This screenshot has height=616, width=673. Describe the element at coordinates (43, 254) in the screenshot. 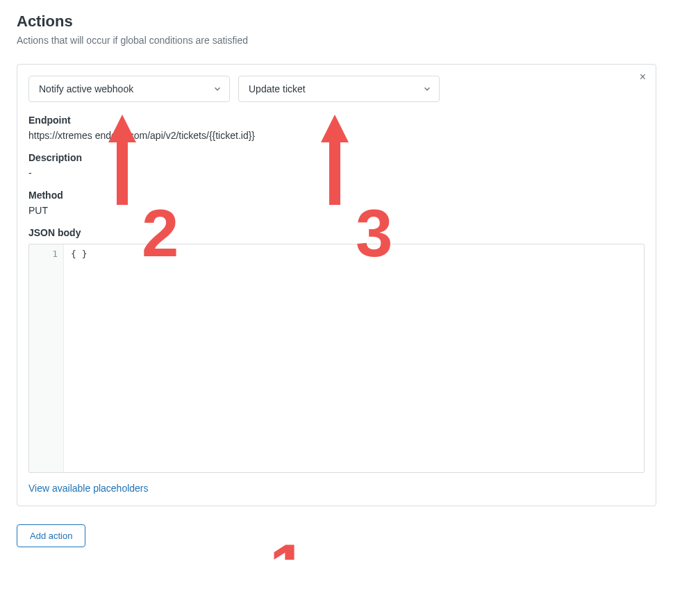

I see `line-number: 1` at that location.